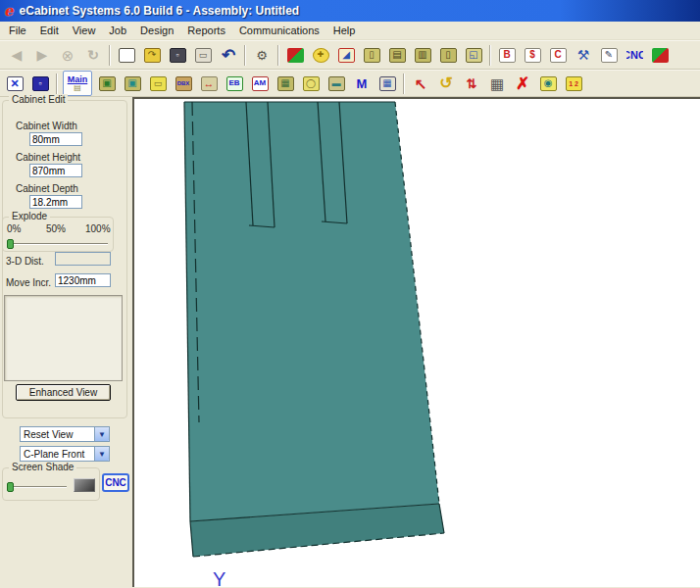 The image size is (700, 588). I want to click on drawer-editor-button: ▭, so click(158, 83).